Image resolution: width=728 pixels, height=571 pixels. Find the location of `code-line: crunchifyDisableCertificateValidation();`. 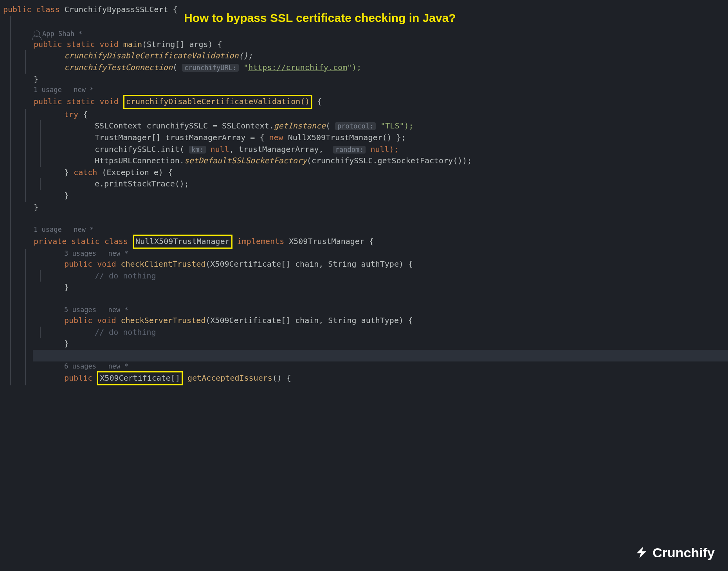

code-line: crunchifyDisableCertificateValidation(); is located at coordinates (380, 56).